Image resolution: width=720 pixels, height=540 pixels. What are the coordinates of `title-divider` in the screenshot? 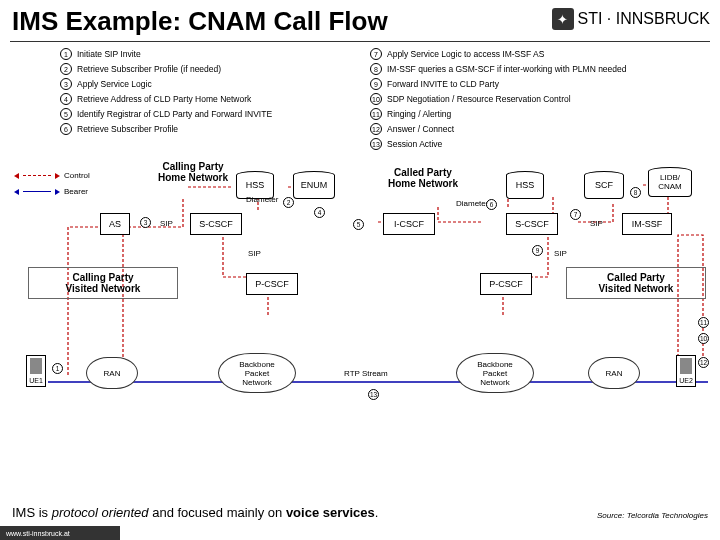 It's located at (360, 42).